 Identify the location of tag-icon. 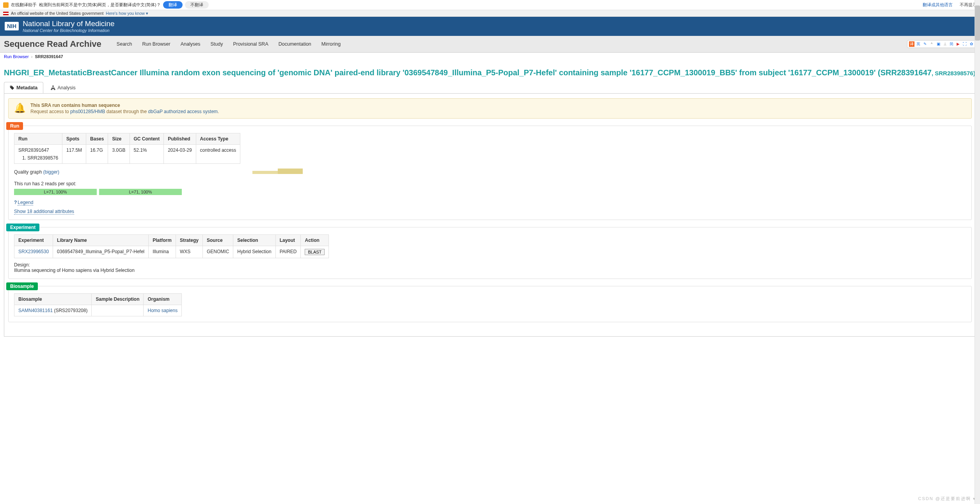
(12, 88).